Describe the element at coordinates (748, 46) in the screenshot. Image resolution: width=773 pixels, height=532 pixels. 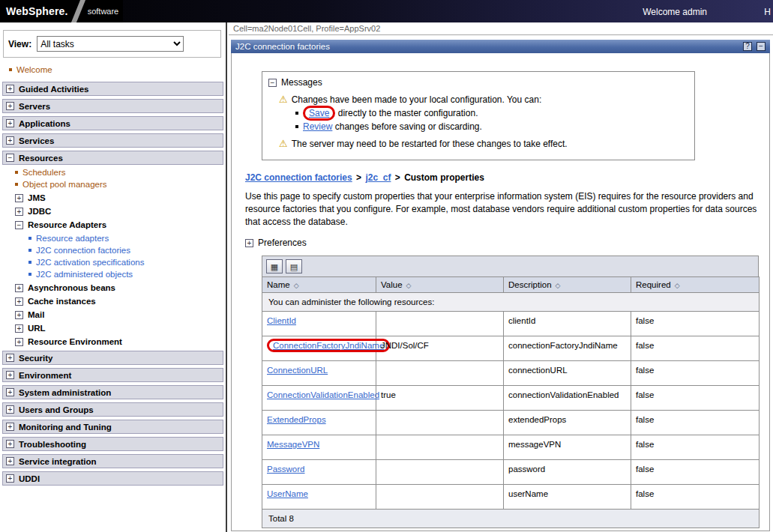
I see `portlet-help-icon: ?` at that location.